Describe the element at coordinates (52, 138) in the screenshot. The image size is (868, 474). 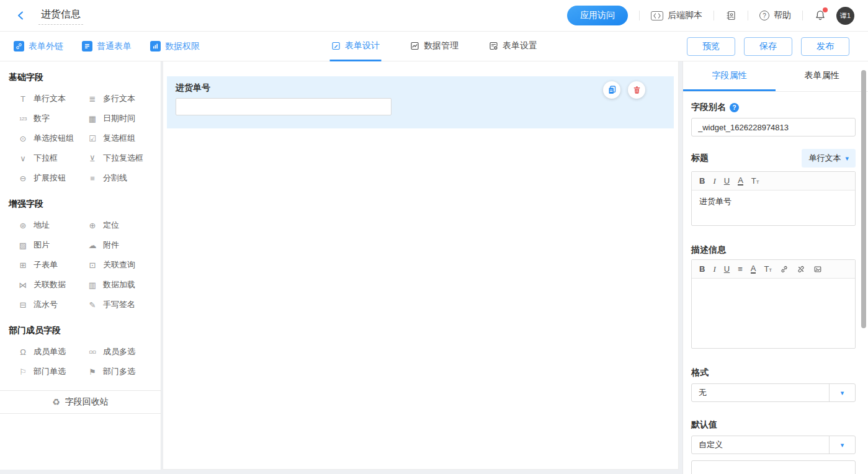
I see `field-item-radio-group: ⊙单选按钮组` at that location.